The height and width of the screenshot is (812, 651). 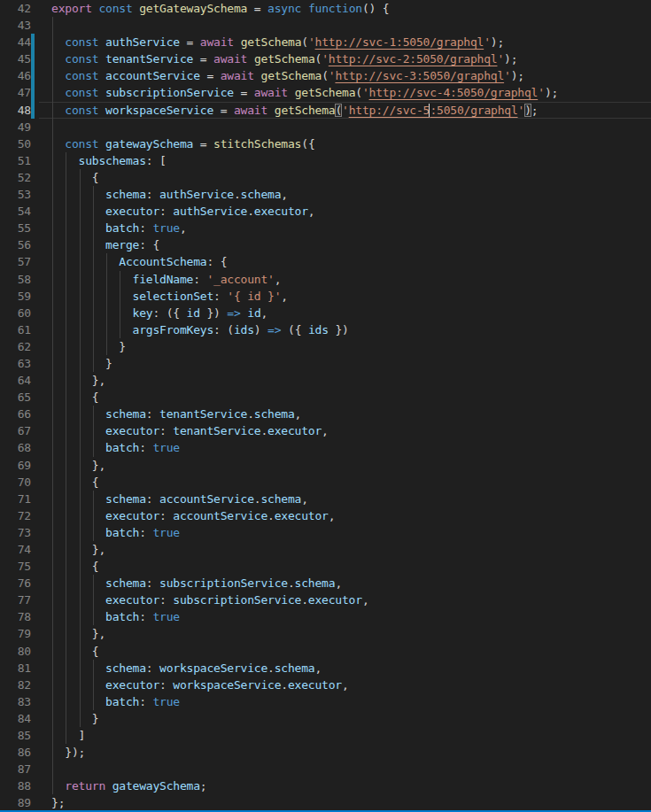 What do you see at coordinates (347, 262) in the screenshot?
I see `code-line-content: AccountSchema: {` at bounding box center [347, 262].